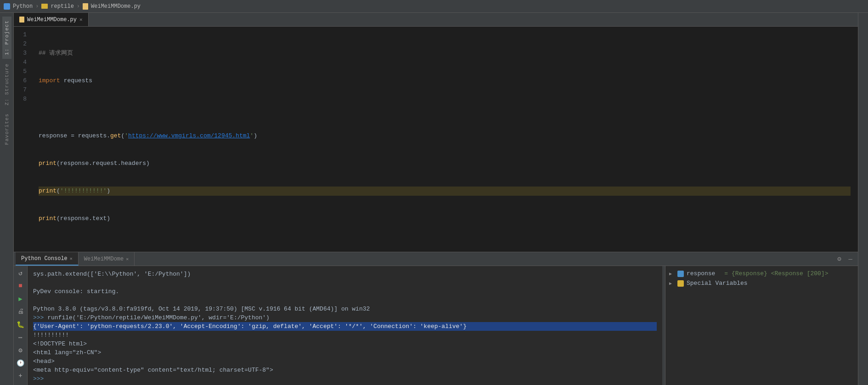 This screenshot has height=385, width=868. Describe the element at coordinates (345, 379) in the screenshot. I see `console-line-13: >>>` at that location.